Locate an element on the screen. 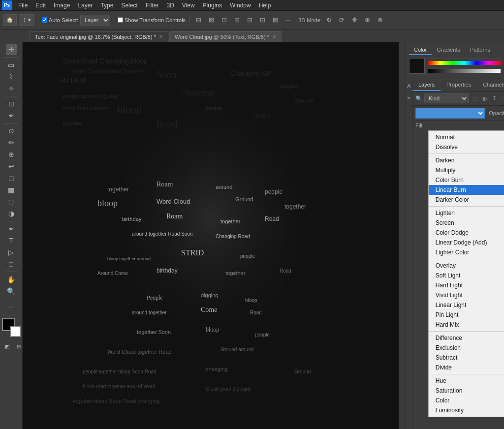 The image size is (504, 429). tab-channels: Channels is located at coordinates (490, 85).